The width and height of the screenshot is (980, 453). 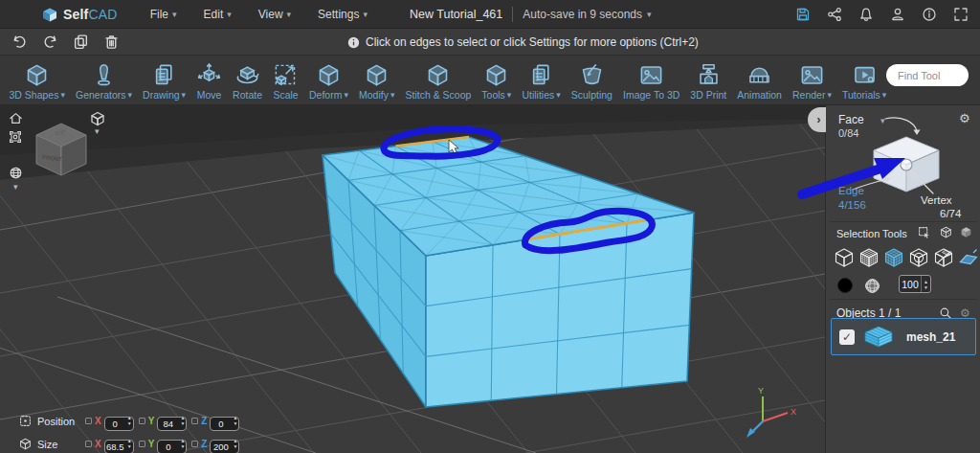 What do you see at coordinates (523, 42) in the screenshot?
I see `hint-message: Click on edges to select or click Settin…` at bounding box center [523, 42].